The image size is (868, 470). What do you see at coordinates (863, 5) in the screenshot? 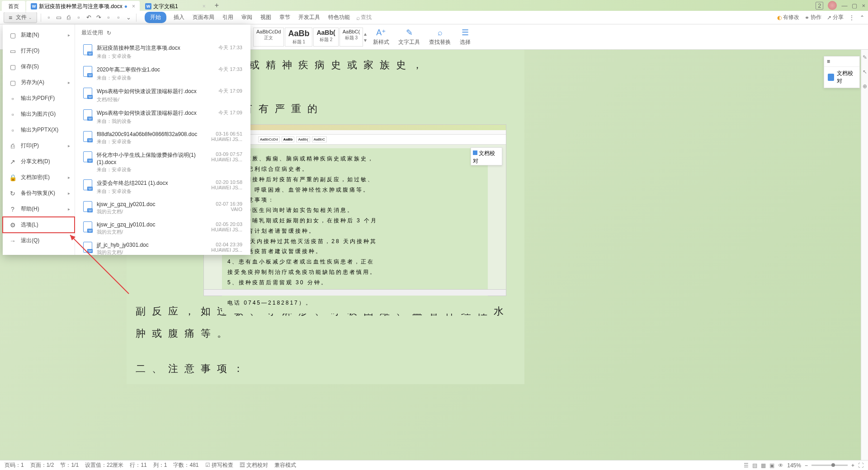
I see `close-window-icon: ×` at bounding box center [863, 5].